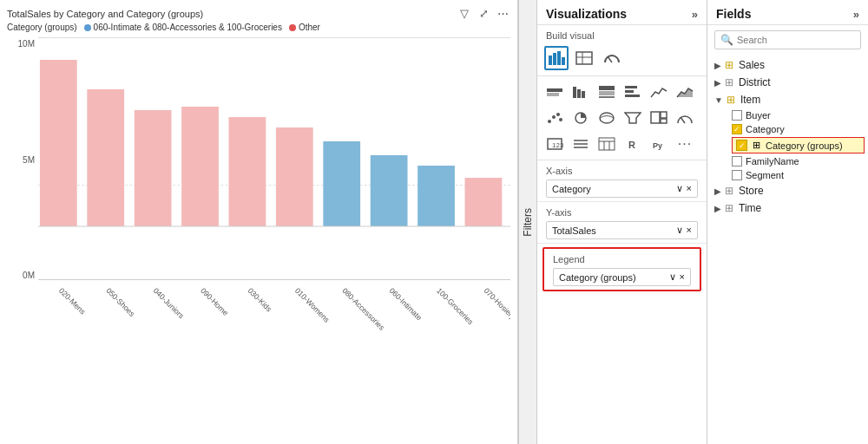 This screenshot has width=868, height=444. Describe the element at coordinates (680, 231) in the screenshot. I see `y-axis-chevron: ∨` at that location.